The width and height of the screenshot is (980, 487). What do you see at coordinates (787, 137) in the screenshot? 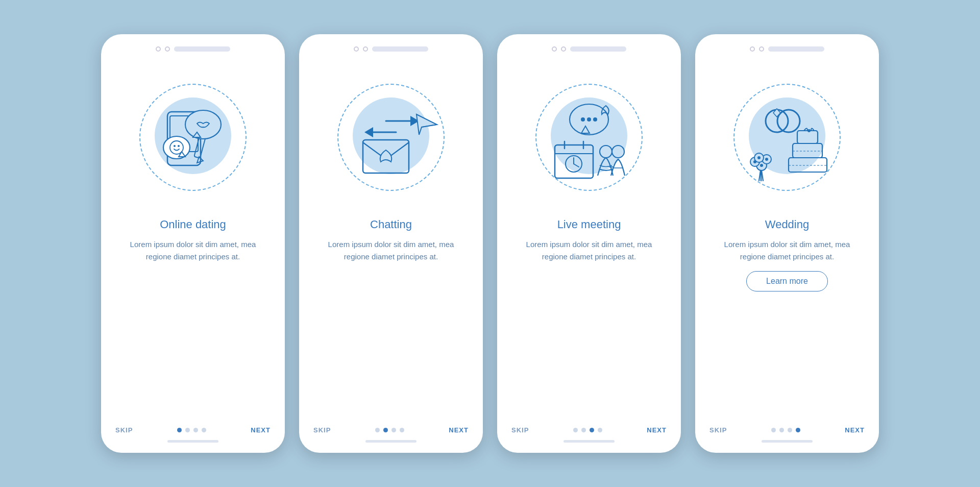
I see `wedding-icon` at bounding box center [787, 137].